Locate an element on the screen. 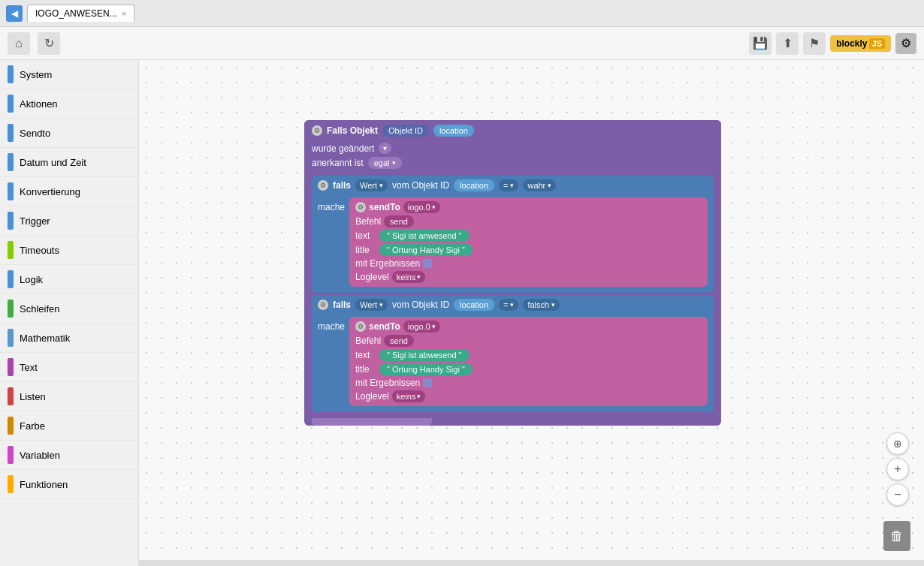  title-2-value-pill: " Ortung Handy Sigi " is located at coordinates (426, 369).